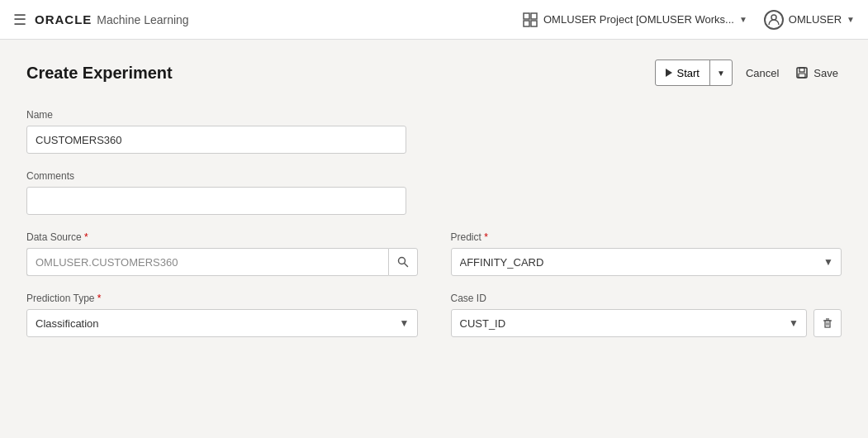 The height and width of the screenshot is (438, 868). What do you see at coordinates (647, 323) in the screenshot?
I see `case-id-input-wrapper: CUST_ID ▼` at bounding box center [647, 323].